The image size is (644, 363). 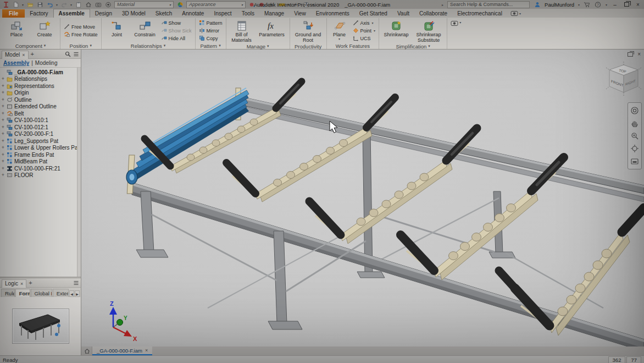 I want to click on bill-of-materials-button: Bill of Materials, so click(x=242, y=31).